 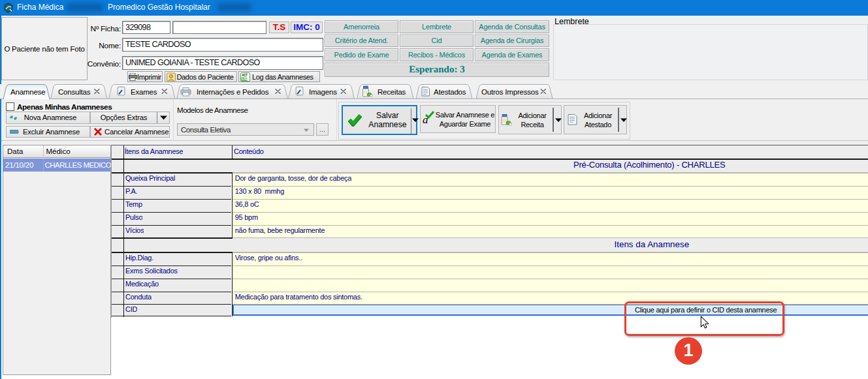 What do you see at coordinates (27, 92) in the screenshot?
I see `svg-text: Anamnese` at bounding box center [27, 92].